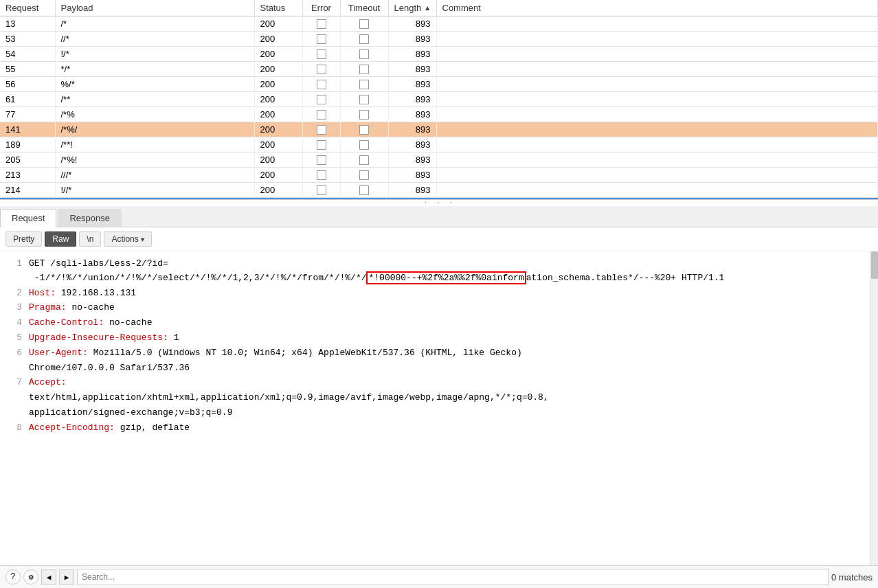 This screenshot has height=588, width=878. What do you see at coordinates (435, 308) in the screenshot?
I see `request-line: 3Pragma: no-cache` at bounding box center [435, 308].